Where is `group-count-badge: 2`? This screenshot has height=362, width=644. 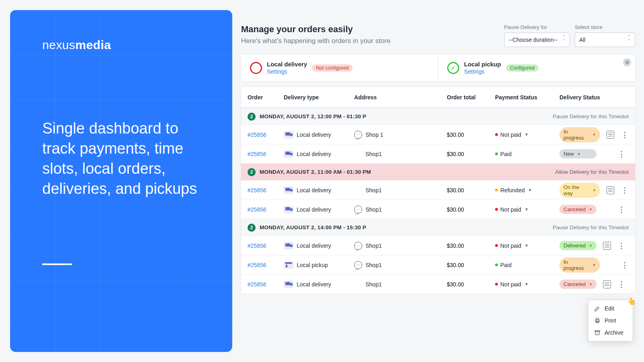 group-count-badge: 2 is located at coordinates (252, 117).